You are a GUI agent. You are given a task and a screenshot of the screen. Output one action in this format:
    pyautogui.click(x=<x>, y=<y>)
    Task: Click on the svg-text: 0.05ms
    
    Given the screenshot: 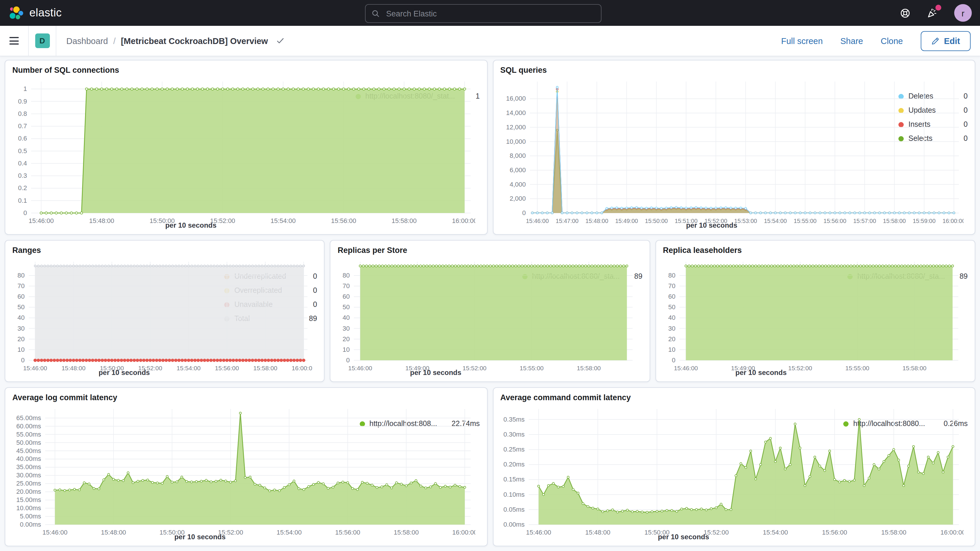 What is the action you would take?
    pyautogui.click(x=514, y=510)
    